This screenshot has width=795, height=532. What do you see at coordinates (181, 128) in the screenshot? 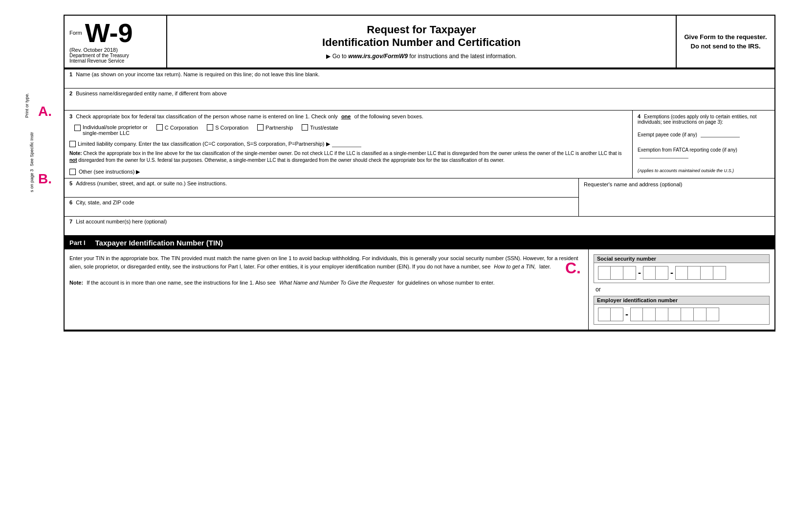
I see `checkbox-label-ccorp: C Corporation` at bounding box center [181, 128].